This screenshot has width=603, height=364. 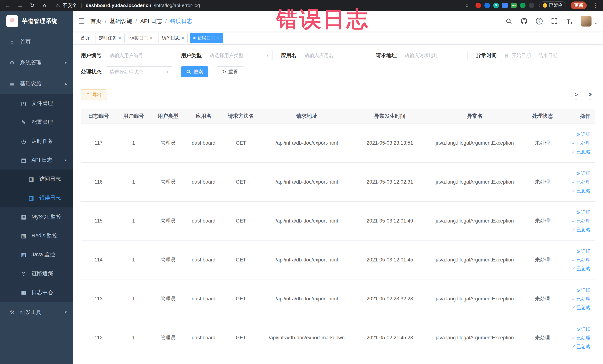 I want to click on sidebar-item-java: ▨ Java 监控, so click(x=36, y=255).